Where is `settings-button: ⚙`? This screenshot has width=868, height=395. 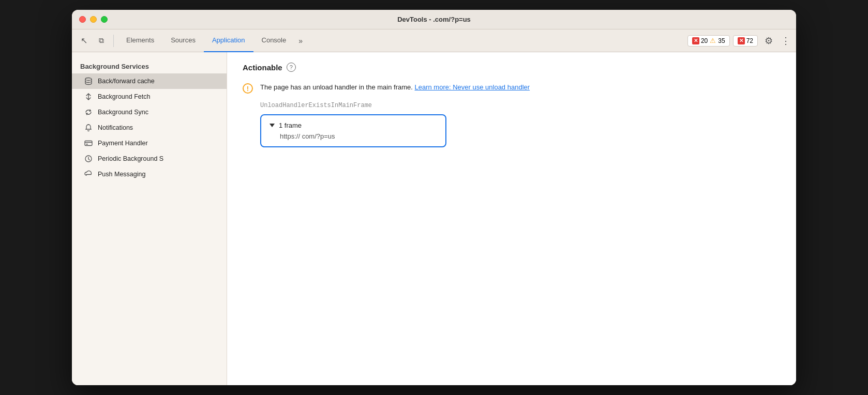
settings-button: ⚙ is located at coordinates (769, 41).